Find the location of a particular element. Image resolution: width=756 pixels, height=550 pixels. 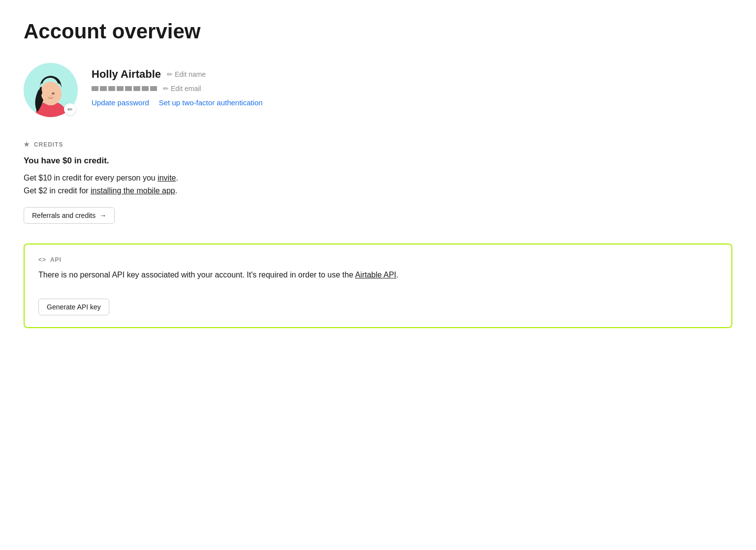

page-title: Account overview is located at coordinates (378, 31).